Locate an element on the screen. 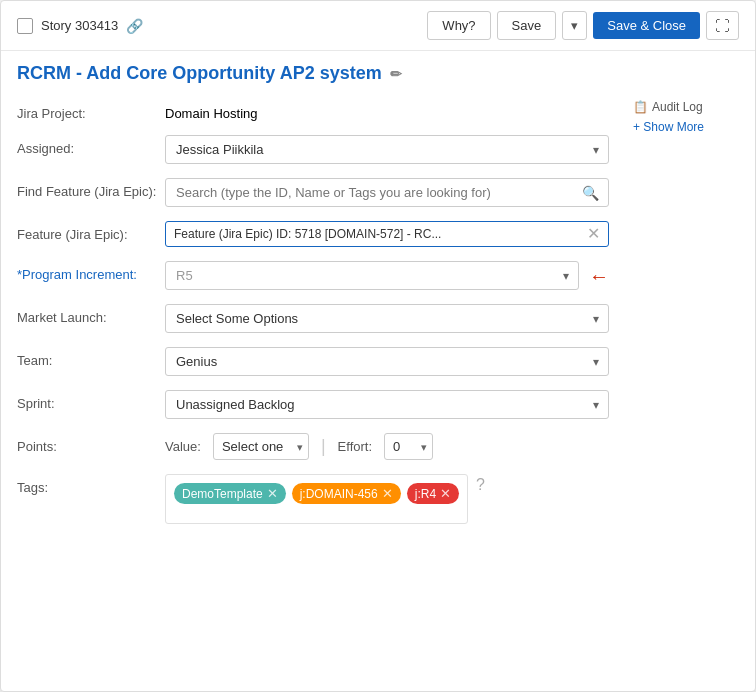  points-row: Points: Value: Select one 1 2 3 5 8 13 is located at coordinates (313, 446).